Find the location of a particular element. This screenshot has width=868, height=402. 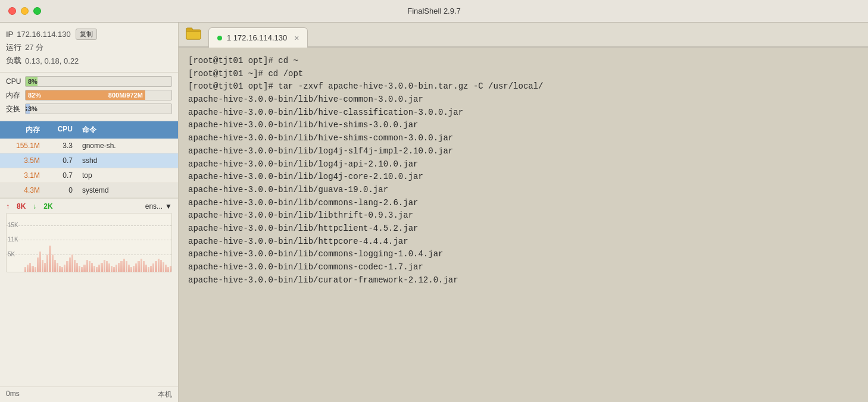

net-up-value: 8K is located at coordinates (21, 206).